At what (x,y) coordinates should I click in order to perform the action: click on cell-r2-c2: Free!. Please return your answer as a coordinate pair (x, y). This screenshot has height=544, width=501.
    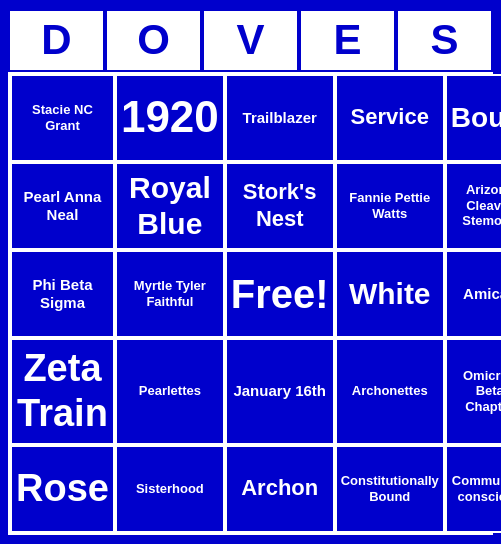
    Looking at the image, I should click on (280, 294).